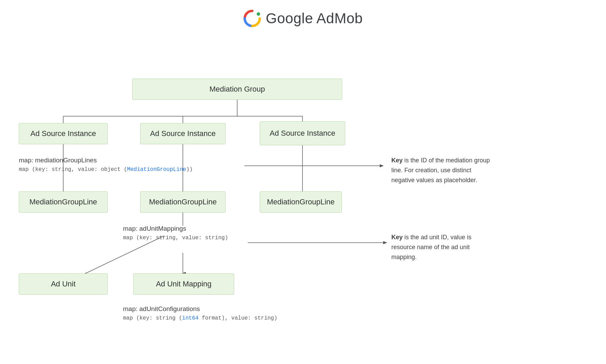  I want to click on map-ad-unit-mappings-label: map: adUnitMappings map (key: string, va…, so click(176, 233).